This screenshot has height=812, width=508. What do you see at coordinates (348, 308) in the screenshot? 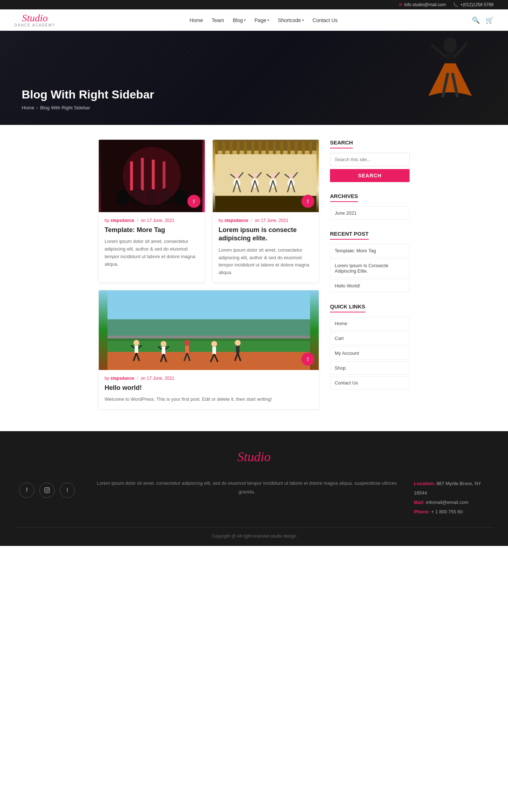
I see `quick-links-widget-title: QUICK LINKS` at bounding box center [348, 308].